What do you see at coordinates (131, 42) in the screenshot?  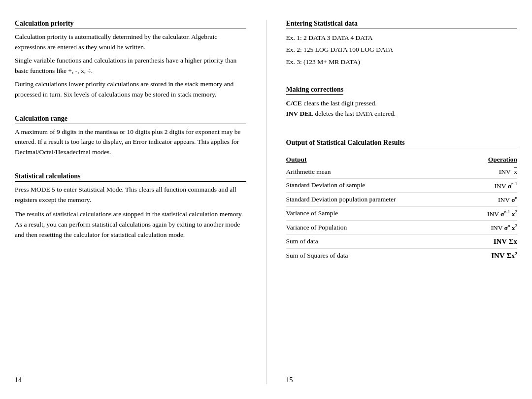 I see `calc-priority-p1: Calculation priority is automatically de…` at bounding box center [131, 42].